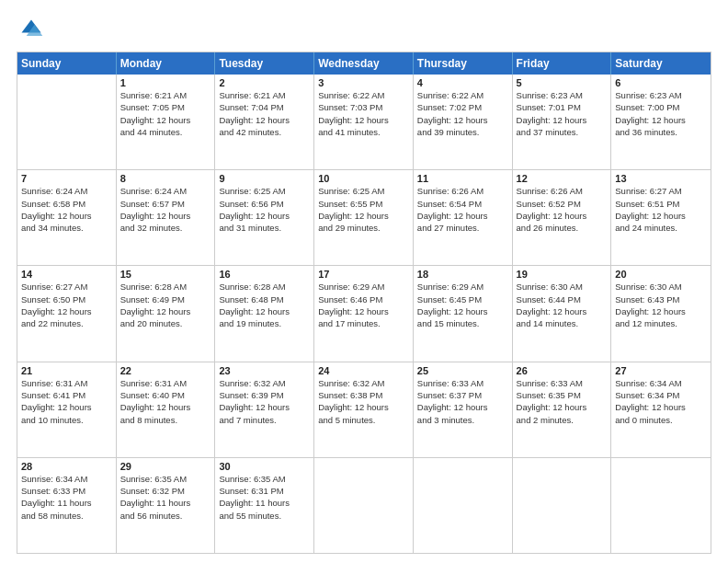 This screenshot has width=728, height=563. What do you see at coordinates (66, 204) in the screenshot?
I see `cell-info-line: Sunset: 6:58 PM` at bounding box center [66, 204].